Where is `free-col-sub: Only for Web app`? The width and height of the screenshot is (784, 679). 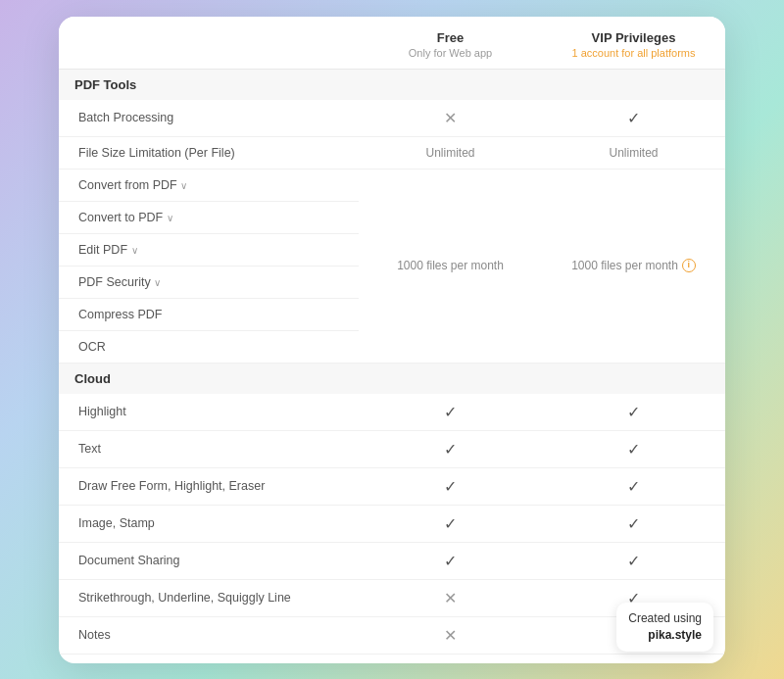 free-col-sub: Only for Web app is located at coordinates (451, 53).